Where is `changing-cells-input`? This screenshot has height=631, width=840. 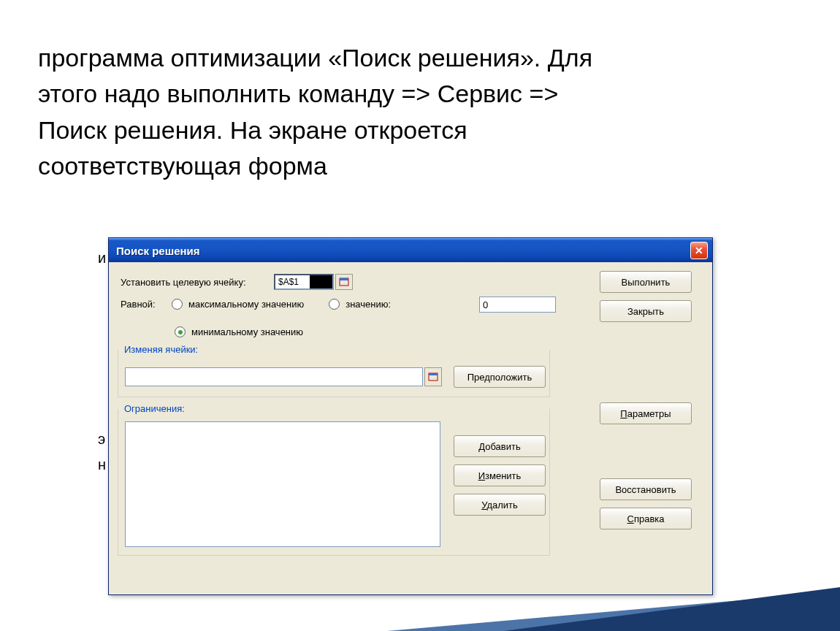 changing-cells-input is located at coordinates (274, 377).